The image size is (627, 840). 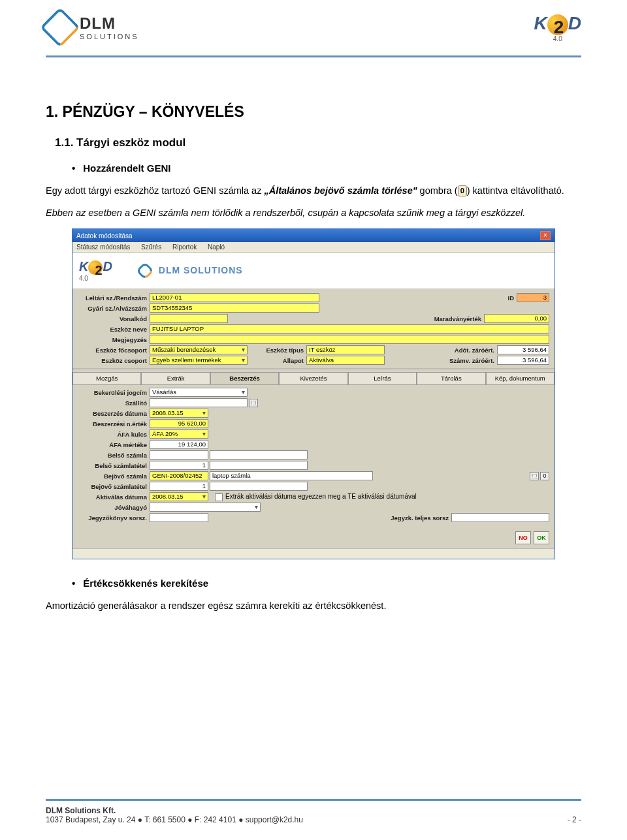 What do you see at coordinates (346, 360) in the screenshot?
I see `input-allapot: Aktiválva` at bounding box center [346, 360].